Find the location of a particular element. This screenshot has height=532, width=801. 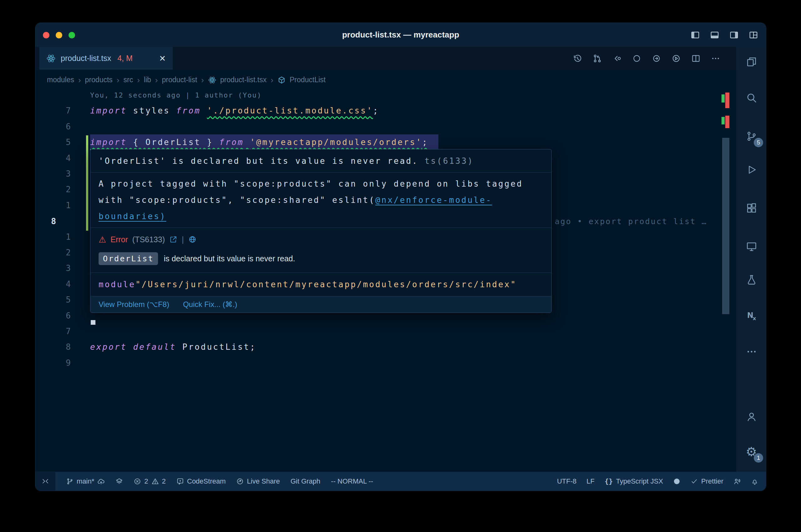

eslint-rule-link-close: ) is located at coordinates (163, 216).